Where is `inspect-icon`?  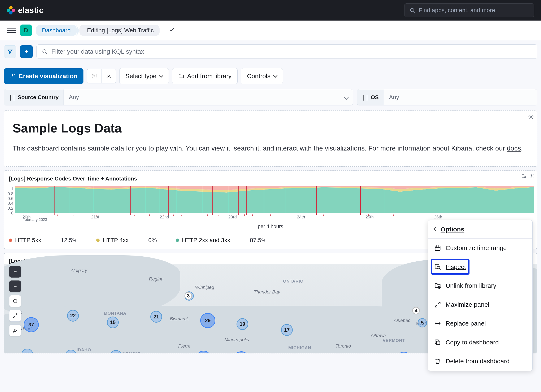 inspect-icon is located at coordinates (438, 267).